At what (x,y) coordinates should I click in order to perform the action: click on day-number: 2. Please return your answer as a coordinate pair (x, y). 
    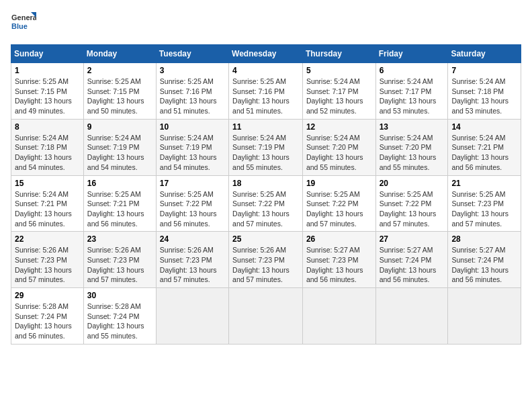
    Looking at the image, I should click on (120, 71).